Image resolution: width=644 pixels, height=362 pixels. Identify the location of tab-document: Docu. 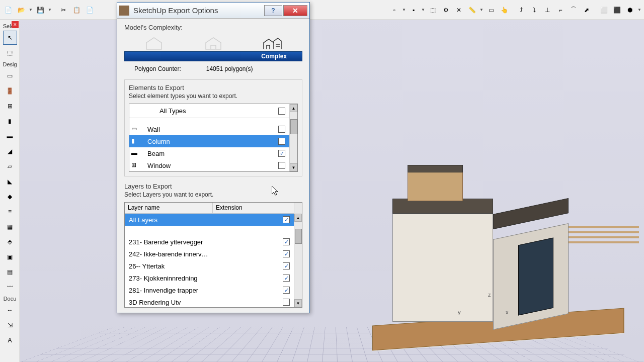
(10, 299).